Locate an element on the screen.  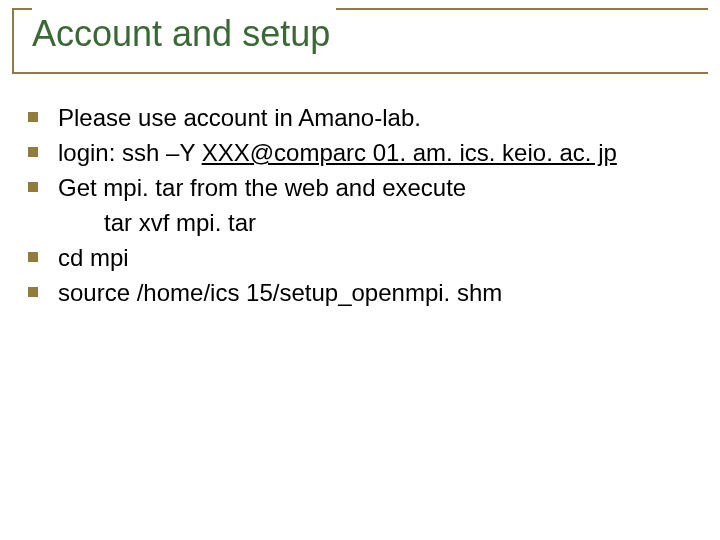
list-item-subline: tar xvf mpi. tar is located at coordinates (370, 222).